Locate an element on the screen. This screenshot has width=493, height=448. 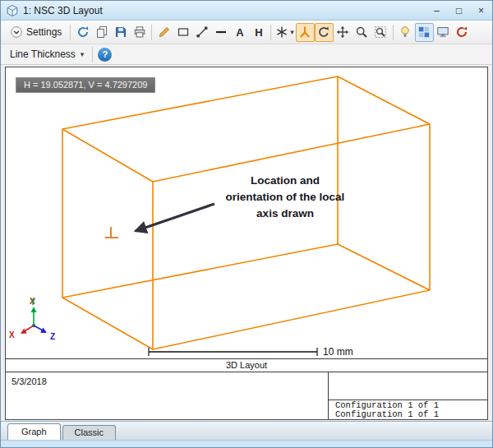
refresh-icon is located at coordinates (83, 32).